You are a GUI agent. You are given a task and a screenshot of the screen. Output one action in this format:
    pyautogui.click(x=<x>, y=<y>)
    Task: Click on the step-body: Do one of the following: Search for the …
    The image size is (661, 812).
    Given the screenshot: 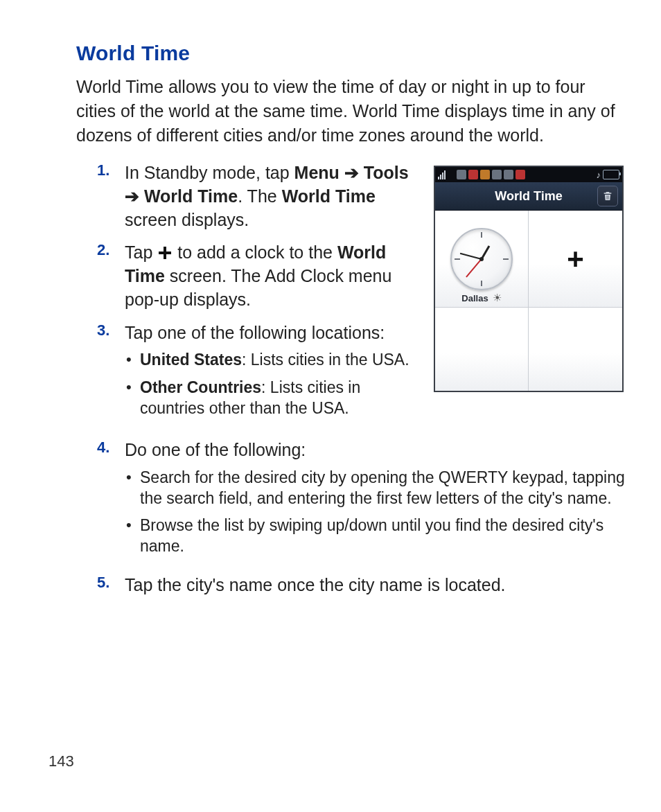 What is the action you would take?
    pyautogui.click(x=376, y=502)
    